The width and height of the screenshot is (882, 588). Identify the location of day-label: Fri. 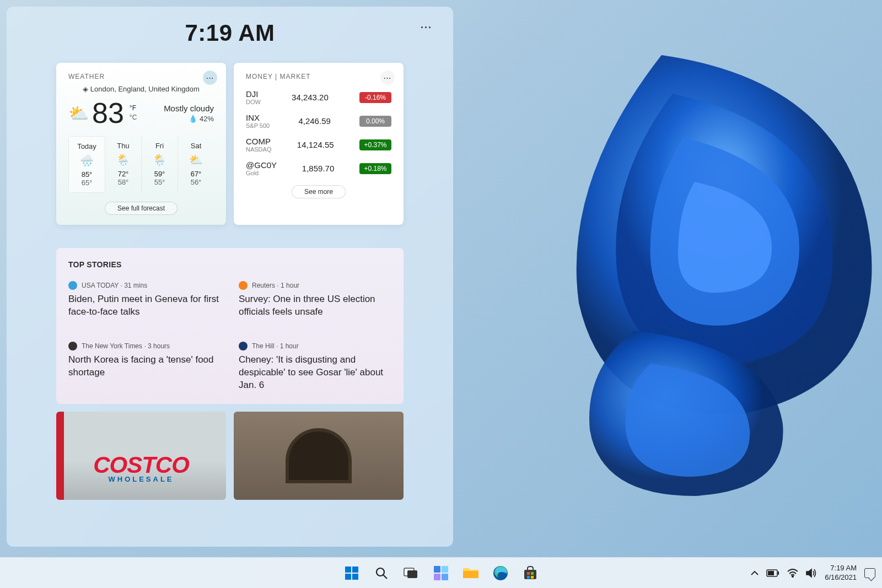
(160, 145).